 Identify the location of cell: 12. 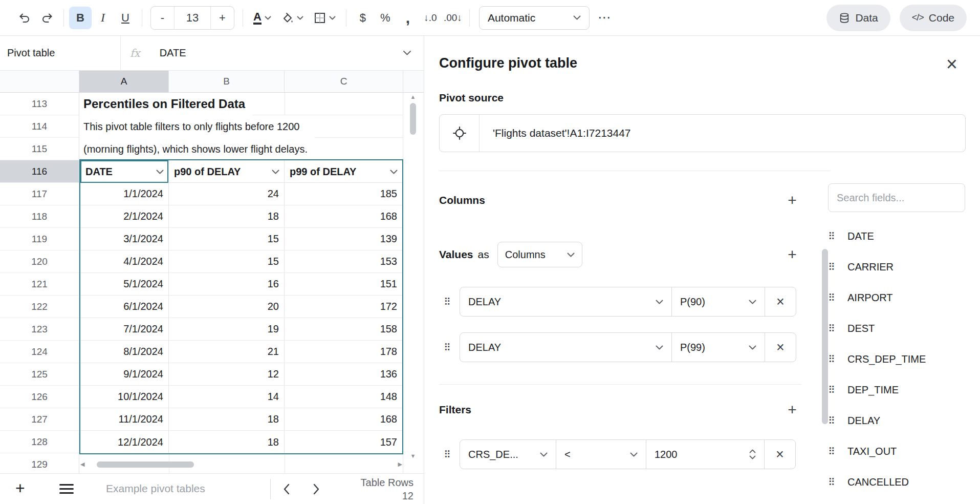
(227, 374).